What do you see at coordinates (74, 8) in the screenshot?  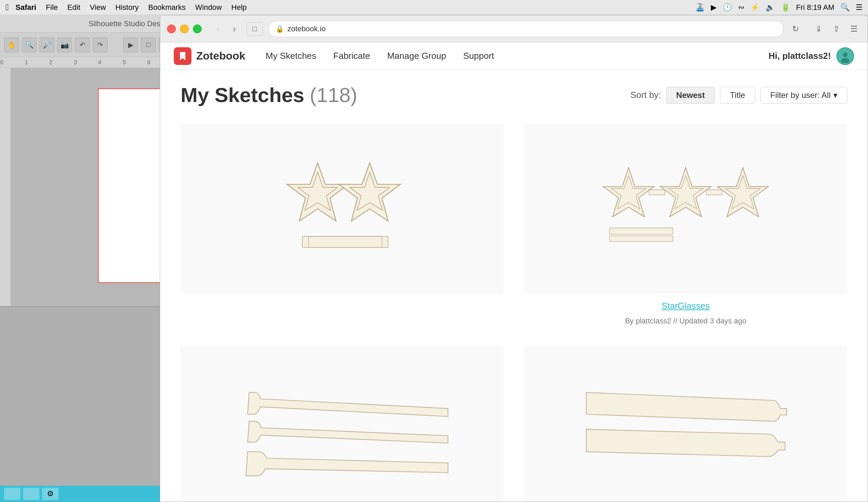 I see `menu-edit: Edit` at bounding box center [74, 8].